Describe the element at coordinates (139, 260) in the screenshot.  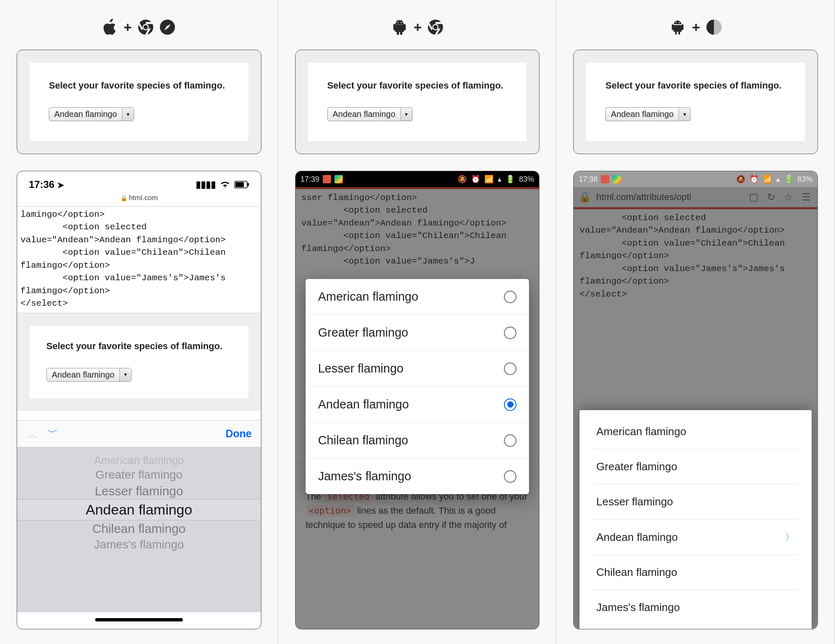
I see `ios-code-snippet: lamingo</option> <option selected value=…` at that location.